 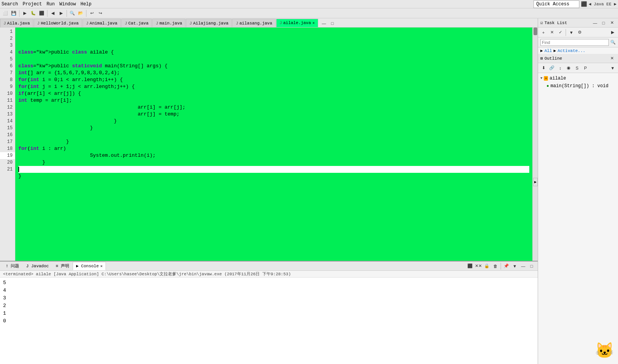 What do you see at coordinates (32, 4) in the screenshot?
I see `menu-project: Project` at bounding box center [32, 4].